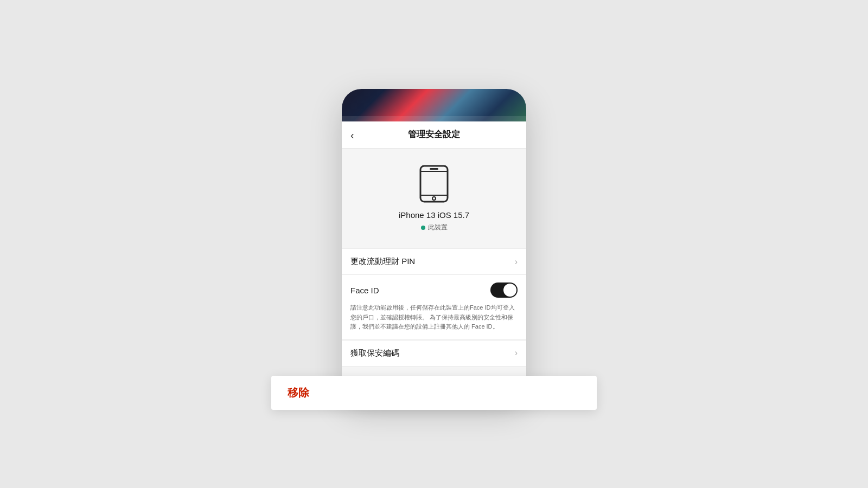 This screenshot has width=868, height=488. What do you see at coordinates (434, 307) in the screenshot?
I see `settings-list: 更改流動理財 PIN › Face ID 請注意此功能啟用後，任何儲存在此裝置上…` at bounding box center [434, 307].